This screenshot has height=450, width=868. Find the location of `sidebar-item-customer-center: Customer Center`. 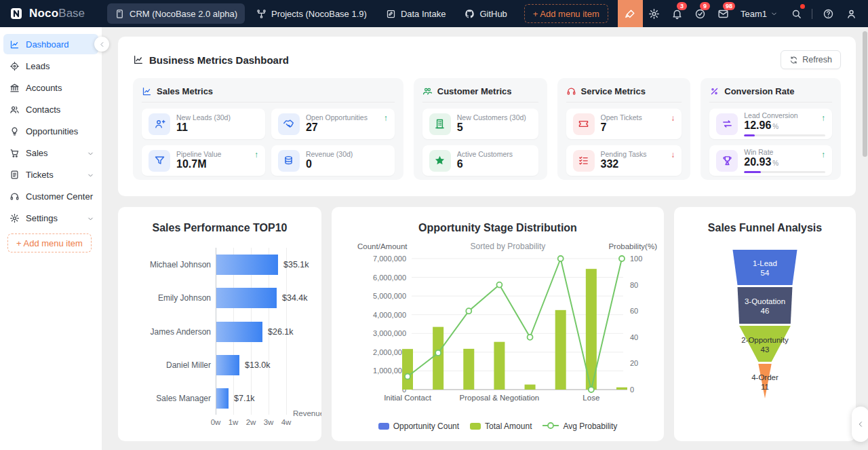

sidebar-item-customer-center: Customer Center is located at coordinates (51, 196).